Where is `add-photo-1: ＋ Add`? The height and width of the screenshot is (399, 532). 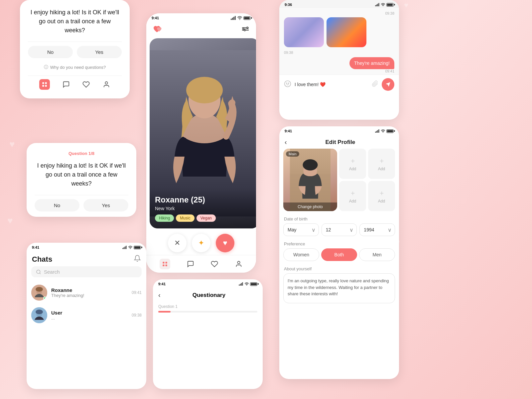
add-photo-1: ＋ Add is located at coordinates (352, 164).